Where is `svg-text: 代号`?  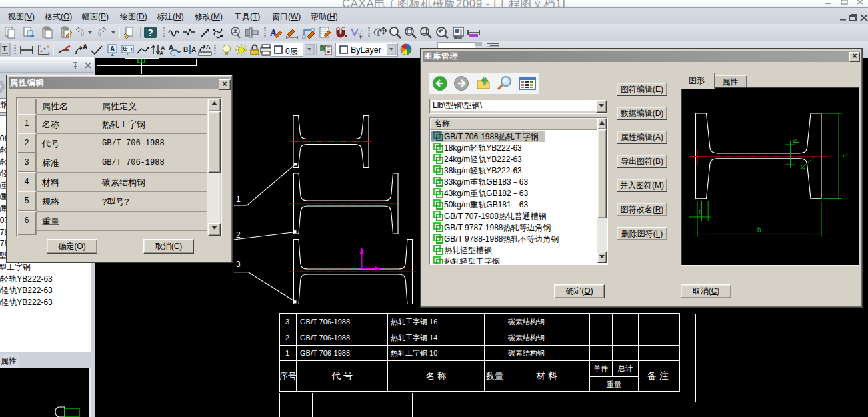 svg-text: 代号 is located at coordinates (343, 376).